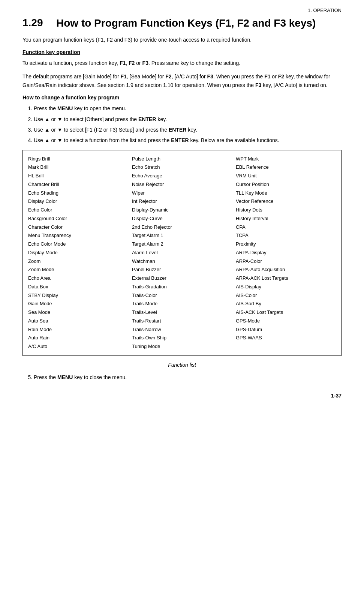 This screenshot has width=364, height=615. Describe the element at coordinates (182, 296) in the screenshot. I see `list-item: Trails-Color` at that location.